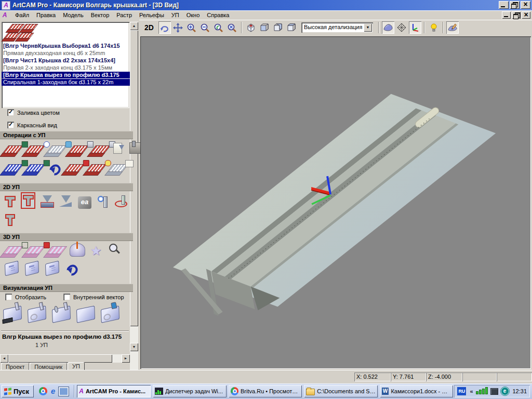 The height and width of the screenshot is (399, 532). I want to click on menu-reliefs: Рельефы, so click(152, 15).